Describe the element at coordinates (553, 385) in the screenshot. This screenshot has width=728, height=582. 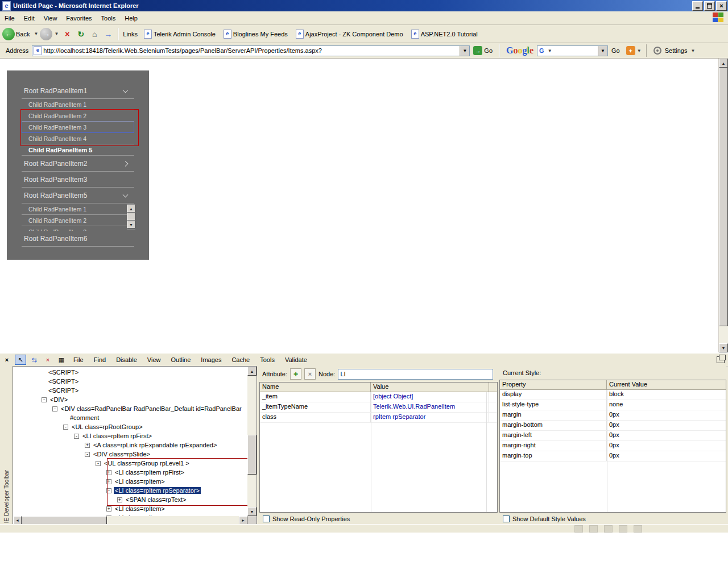
I see `style-header-property: Property` at that location.